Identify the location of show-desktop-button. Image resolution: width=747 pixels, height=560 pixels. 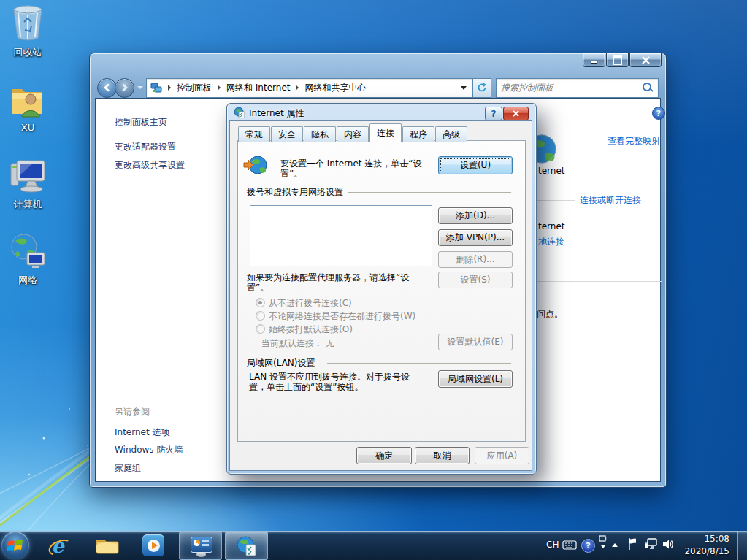
(742, 545).